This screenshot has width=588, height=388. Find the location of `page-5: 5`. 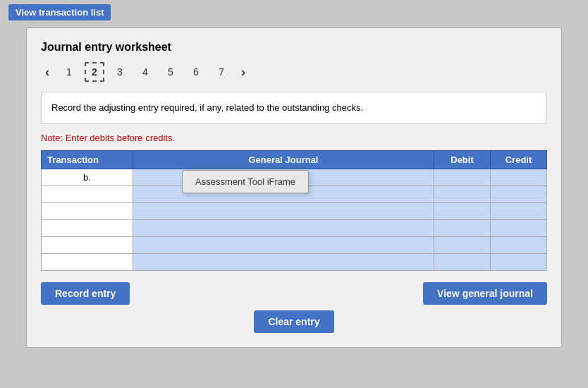

page-5: 5 is located at coordinates (171, 72).